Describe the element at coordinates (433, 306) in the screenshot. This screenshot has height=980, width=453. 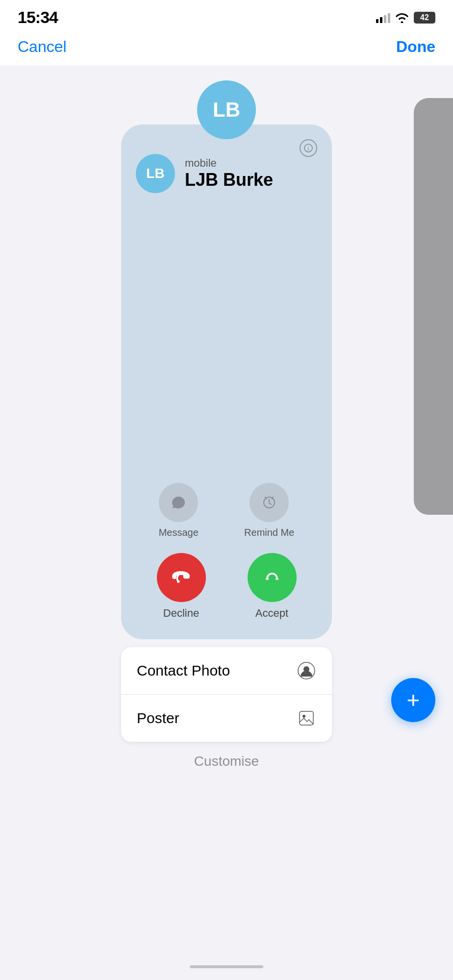
I see `right-card-peek` at that location.